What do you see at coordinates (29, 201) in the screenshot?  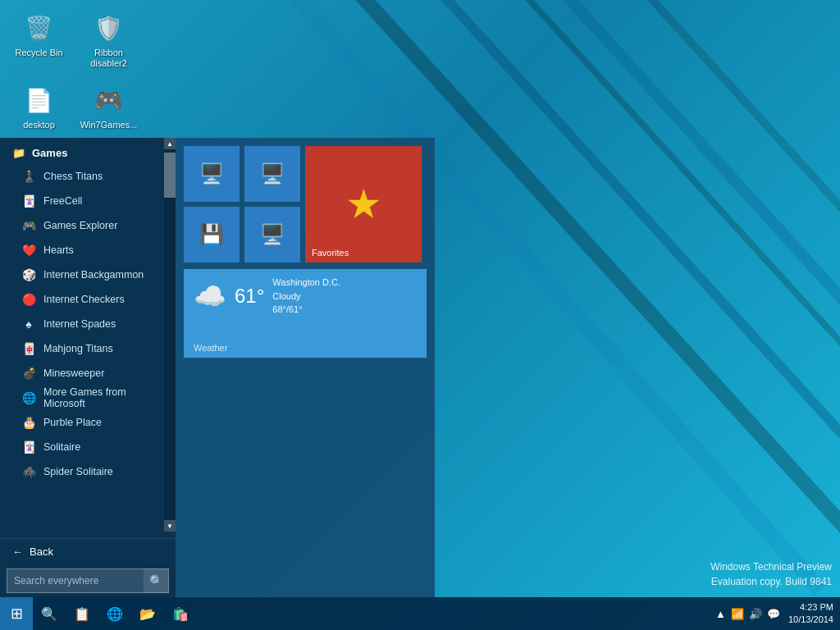 I see `freecell-icon: 🃏` at bounding box center [29, 201].